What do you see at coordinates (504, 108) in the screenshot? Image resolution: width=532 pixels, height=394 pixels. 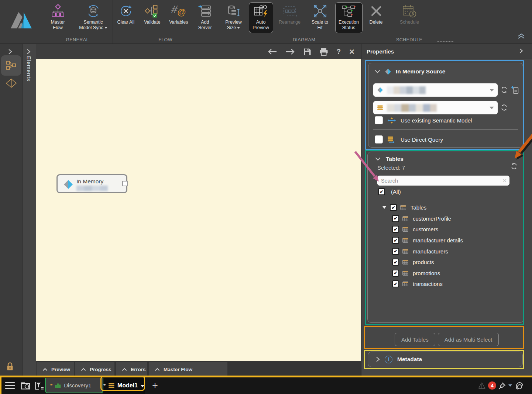 I see `refresh-databases-button` at bounding box center [504, 108].